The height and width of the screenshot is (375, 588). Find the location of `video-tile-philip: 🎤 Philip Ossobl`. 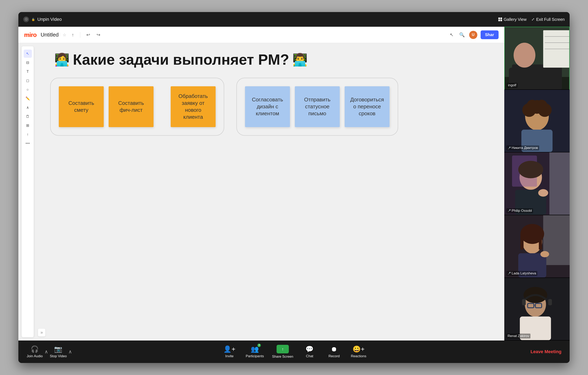

video-tile-philip: 🎤 Philip Ossobl is located at coordinates (537, 184).